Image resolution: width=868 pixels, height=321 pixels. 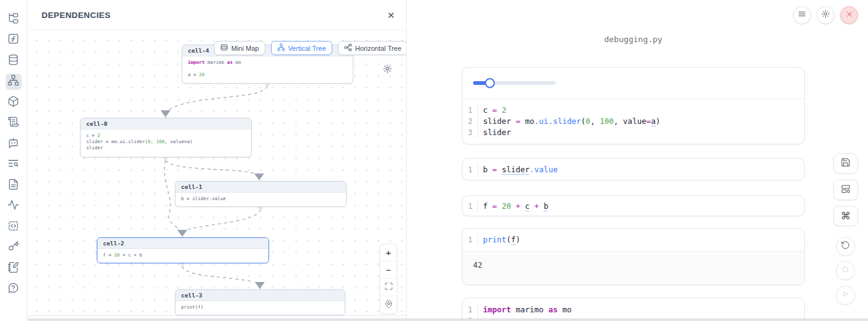 What do you see at coordinates (388, 288) in the screenshot?
I see `fit-view-button` at bounding box center [388, 288].